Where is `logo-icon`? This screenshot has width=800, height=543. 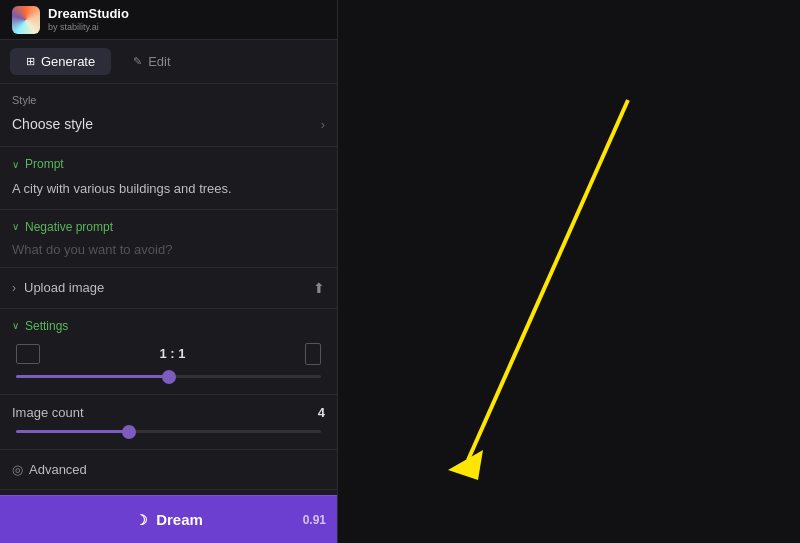
logo-icon is located at coordinates (26, 20).